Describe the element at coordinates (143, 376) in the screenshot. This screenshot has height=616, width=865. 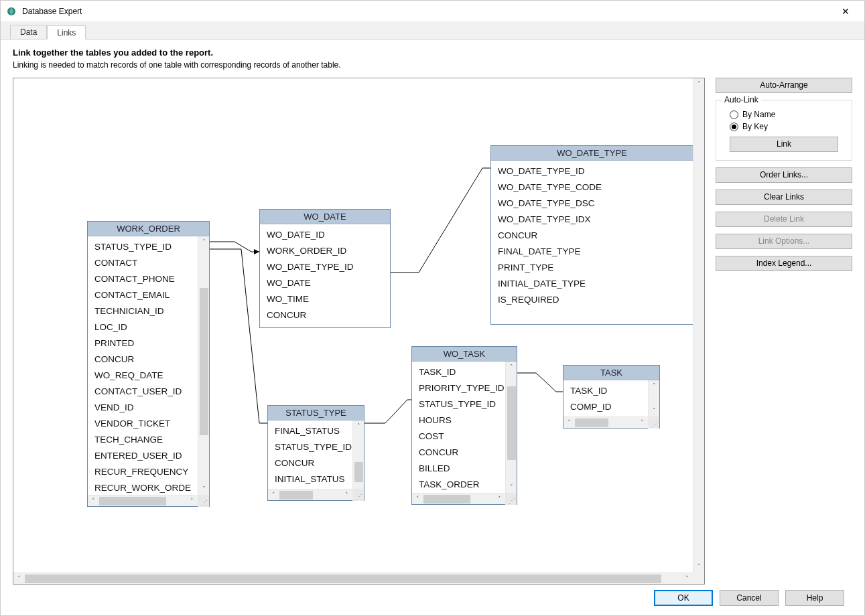
I see `field: WO_REQ_DATE` at that location.